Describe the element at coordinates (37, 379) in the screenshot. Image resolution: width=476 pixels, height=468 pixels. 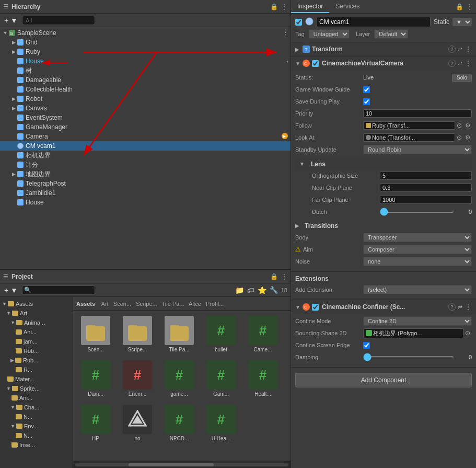
I see `project-tree-mater: Mater...` at that location.